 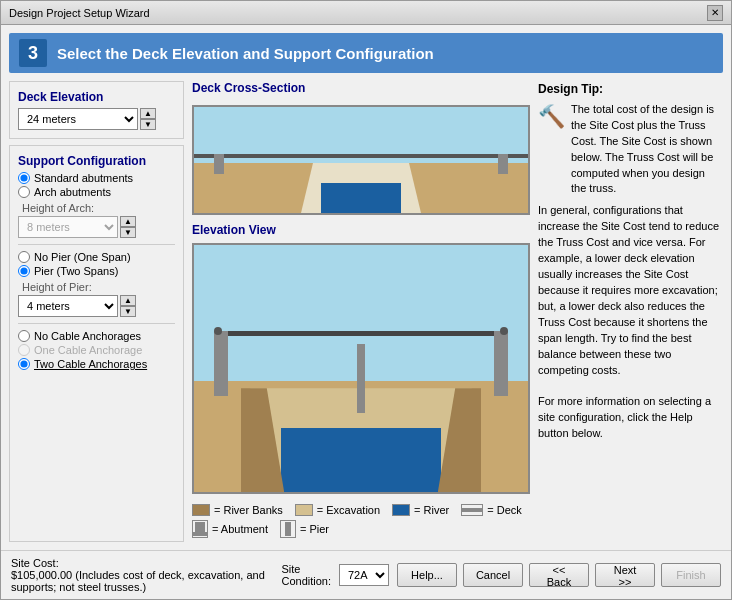 I want to click on footer-right: Site Condition: 72A Help... Cancel << Ba…, so click(x=501, y=575).